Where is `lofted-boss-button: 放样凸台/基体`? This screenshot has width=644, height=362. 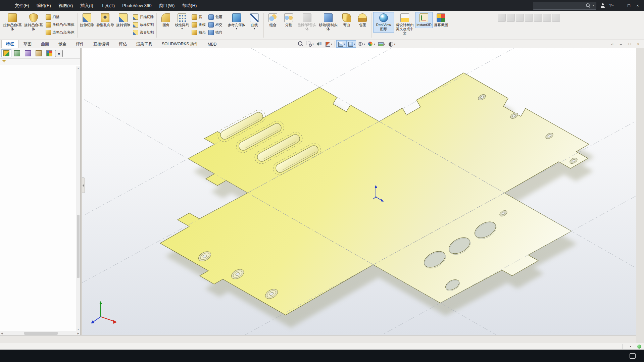 lofted-boss-button: 放样凸台/基体 is located at coordinates (60, 25).